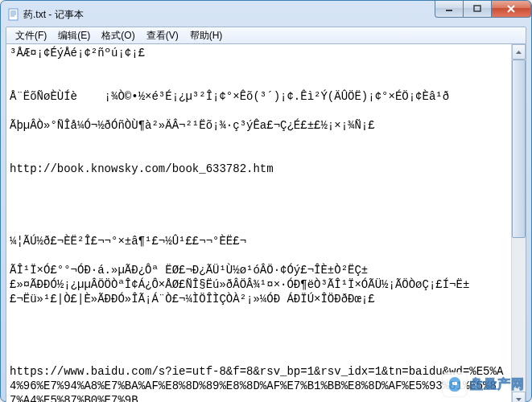 This screenshot has width=532, height=402. Describe the element at coordinates (14, 14) in the screenshot. I see `app-icon` at that location.